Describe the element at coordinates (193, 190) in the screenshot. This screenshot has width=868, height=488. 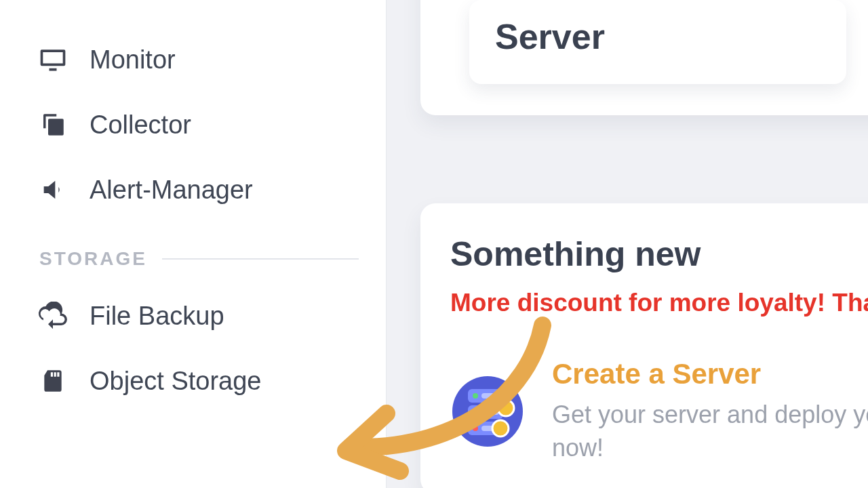
I see `sidebar-item-alert-manager: Alert-Manager` at that location.